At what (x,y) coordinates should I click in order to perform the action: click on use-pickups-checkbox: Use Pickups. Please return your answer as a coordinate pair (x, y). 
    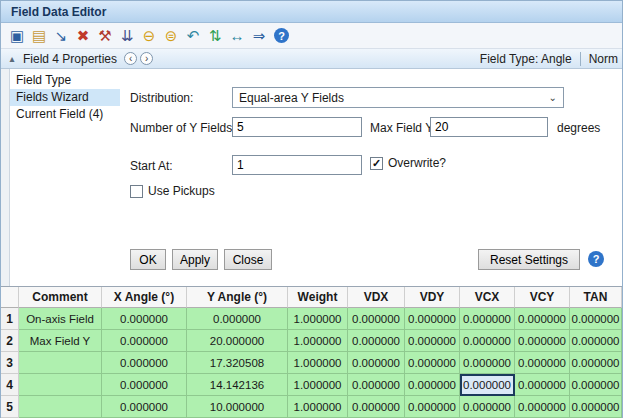
    Looking at the image, I should click on (172, 191).